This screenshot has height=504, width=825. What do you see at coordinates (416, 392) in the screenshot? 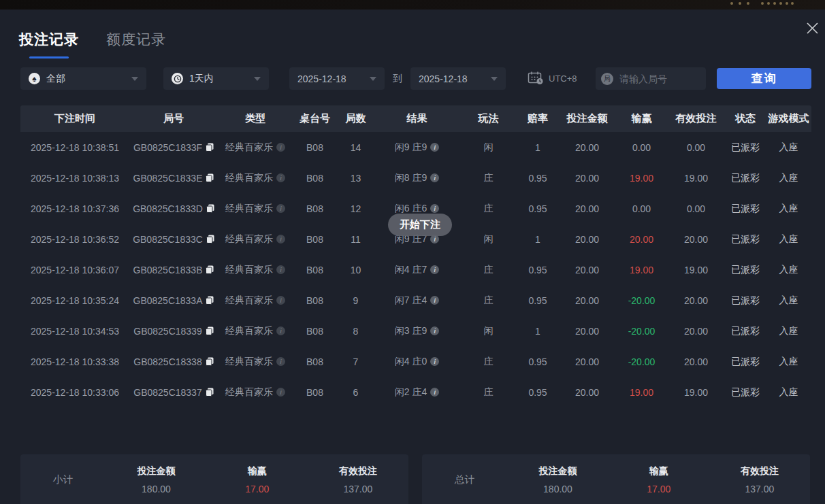
I see `table-row: 2025-12-18 10:33:06 GB0825C18337 经典百家乐 i…` at bounding box center [416, 392].